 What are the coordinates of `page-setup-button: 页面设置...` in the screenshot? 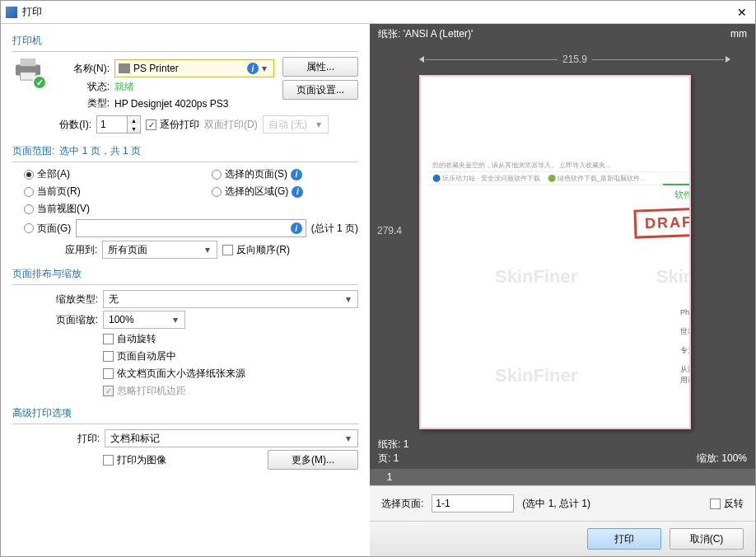 It's located at (320, 90).